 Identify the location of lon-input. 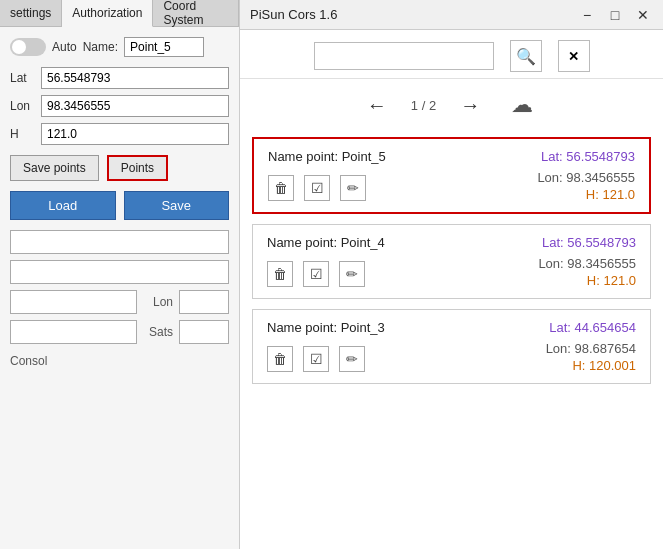
(135, 106).